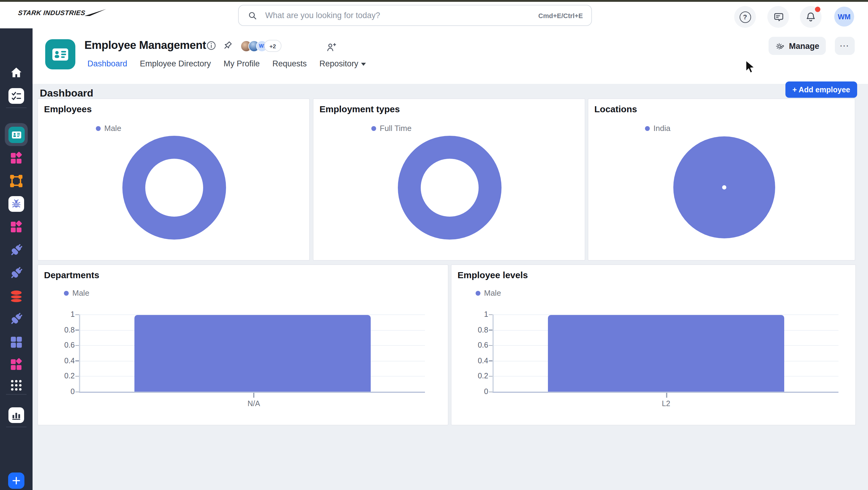 This screenshot has height=490, width=868. I want to click on app-tabs: Dashboard Employee Directory My Profile …, so click(227, 63).